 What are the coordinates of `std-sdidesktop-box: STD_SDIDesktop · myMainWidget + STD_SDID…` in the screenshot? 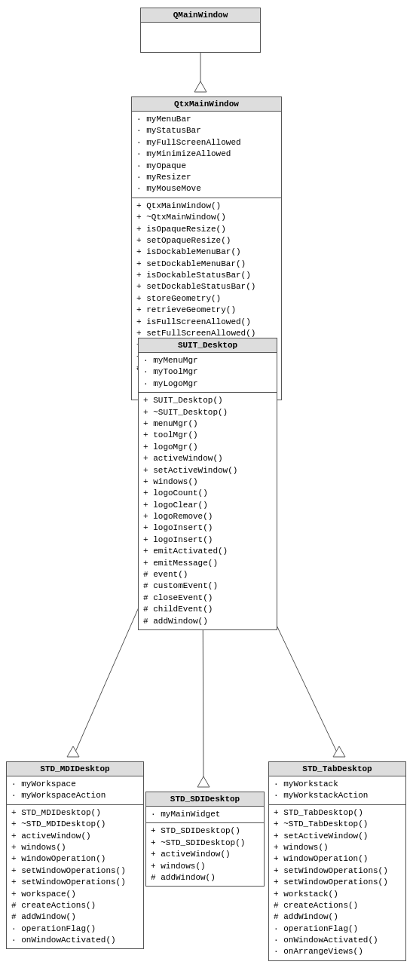 It's located at (205, 839).